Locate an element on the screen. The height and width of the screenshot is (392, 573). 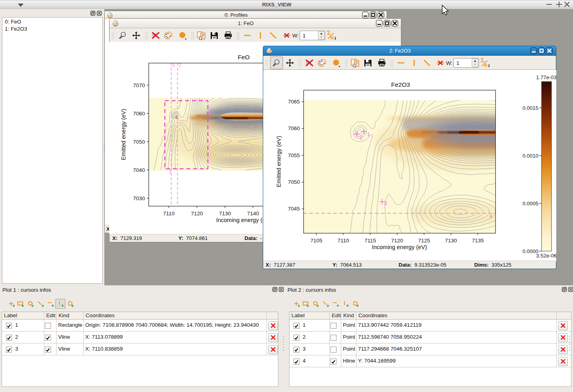
svg-text: 7045 is located at coordinates (294, 209).